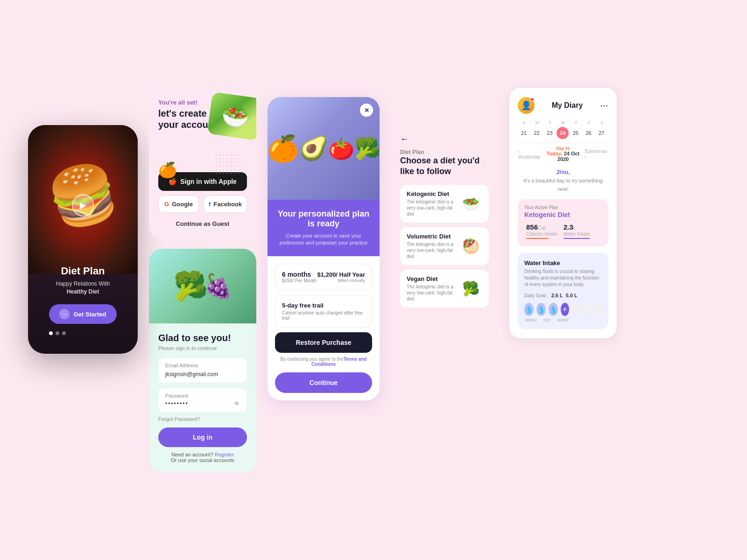 Image resolution: width=747 pixels, height=560 pixels. Describe the element at coordinates (565, 309) in the screenshot. I see `add-glass-button: +` at that location.